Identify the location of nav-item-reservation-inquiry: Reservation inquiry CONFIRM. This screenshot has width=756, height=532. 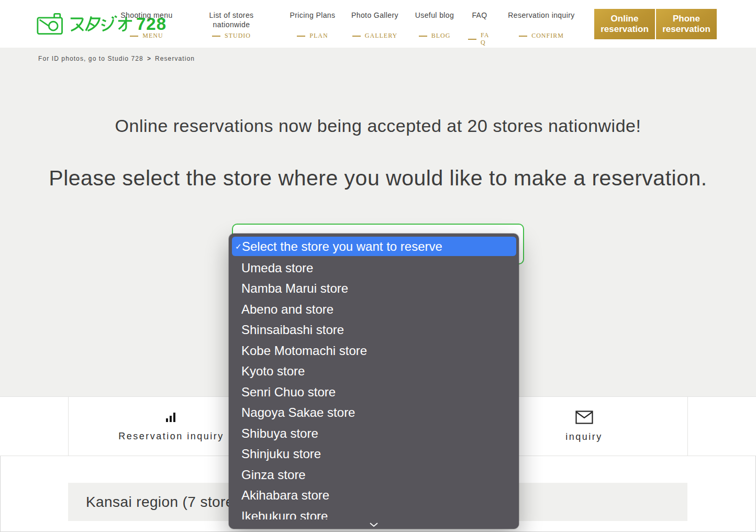
(541, 25).